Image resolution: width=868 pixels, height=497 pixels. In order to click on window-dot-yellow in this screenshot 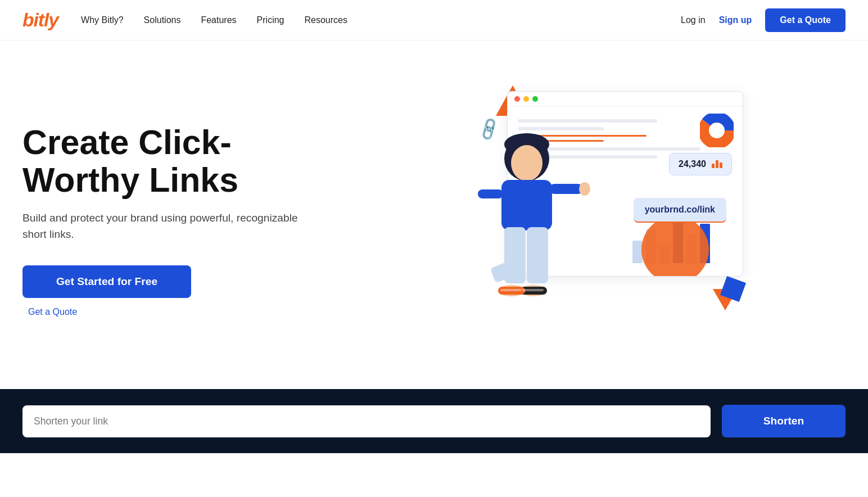, I will do `click(526, 99)`.